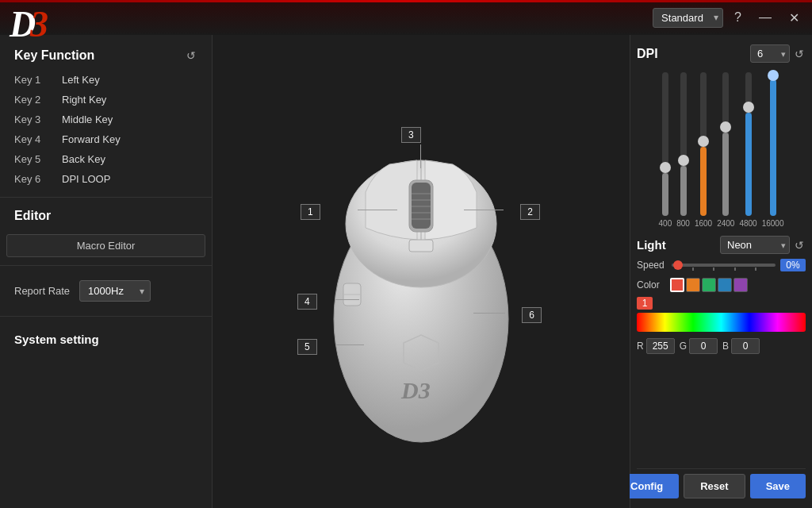 This screenshot has width=812, height=508. Describe the element at coordinates (86, 179) in the screenshot. I see `key-6-value: DPI LOOP` at that location.